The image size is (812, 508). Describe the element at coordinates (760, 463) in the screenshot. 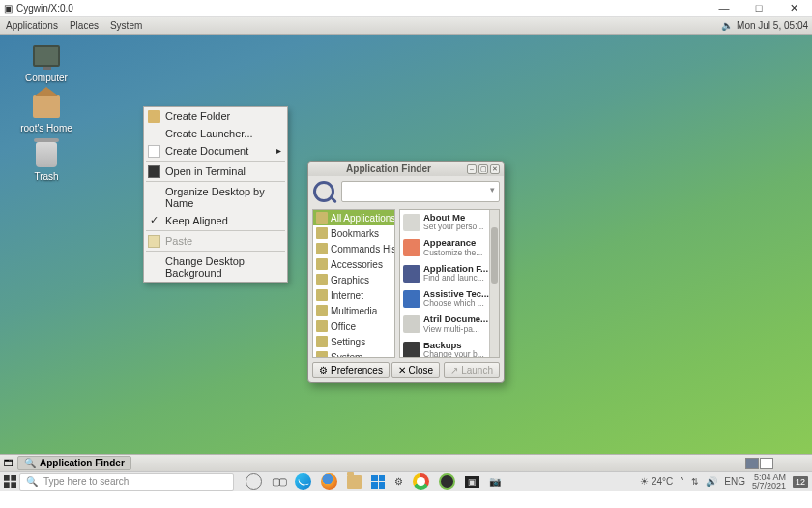

I see `workspace-switcher` at that location.